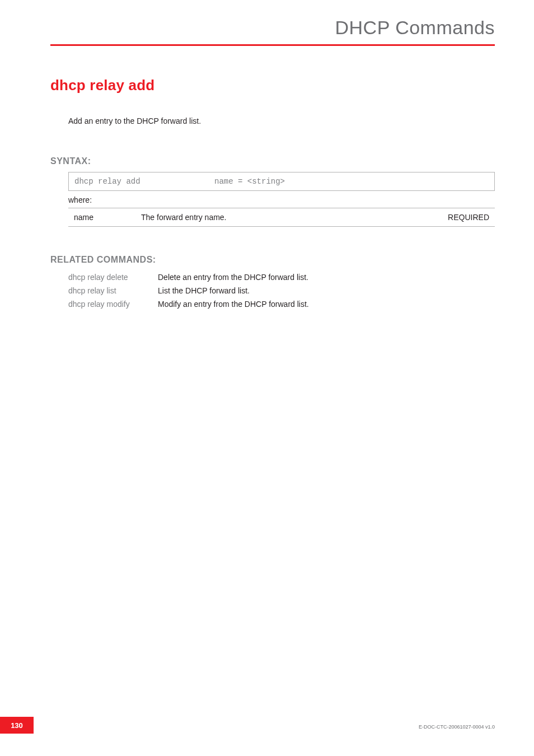 This screenshot has width=534, height=756. I want to click on param-table: name The forward entry name. REQUIRED, so click(282, 217).